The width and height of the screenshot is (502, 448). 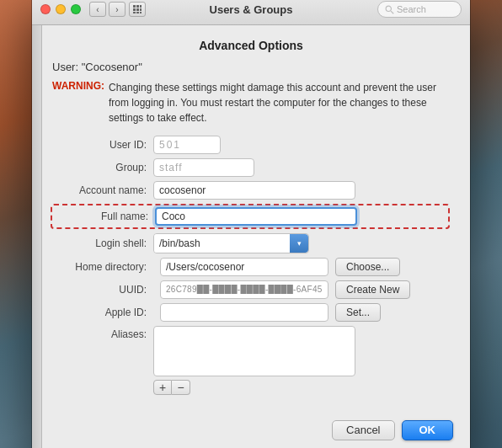 I want to click on search-placeholder: Search, so click(x=411, y=9).